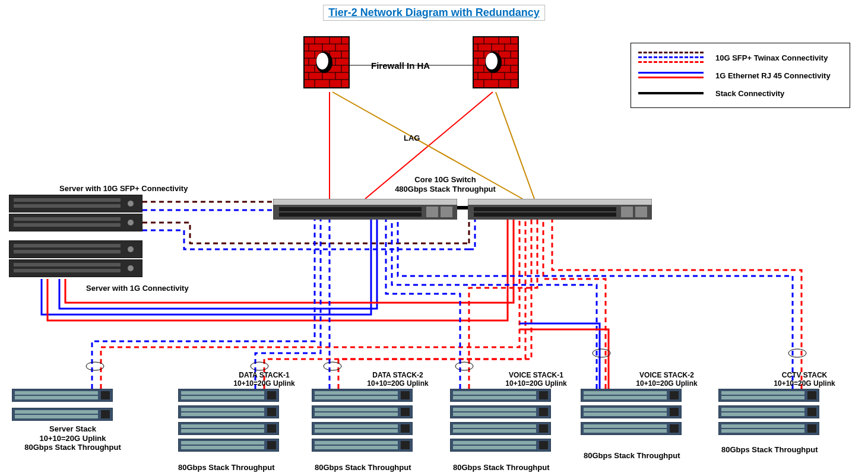  What do you see at coordinates (671, 58) in the screenshot?
I see `legend-twinax-swatch` at bounding box center [671, 58].